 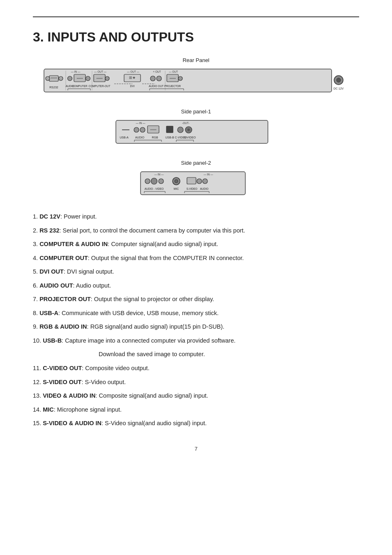 What do you see at coordinates (196, 396) in the screenshot?
I see `list-item-13: 13. VIDEO & AUDIO IN: Composite signal(a…` at bounding box center [196, 396].